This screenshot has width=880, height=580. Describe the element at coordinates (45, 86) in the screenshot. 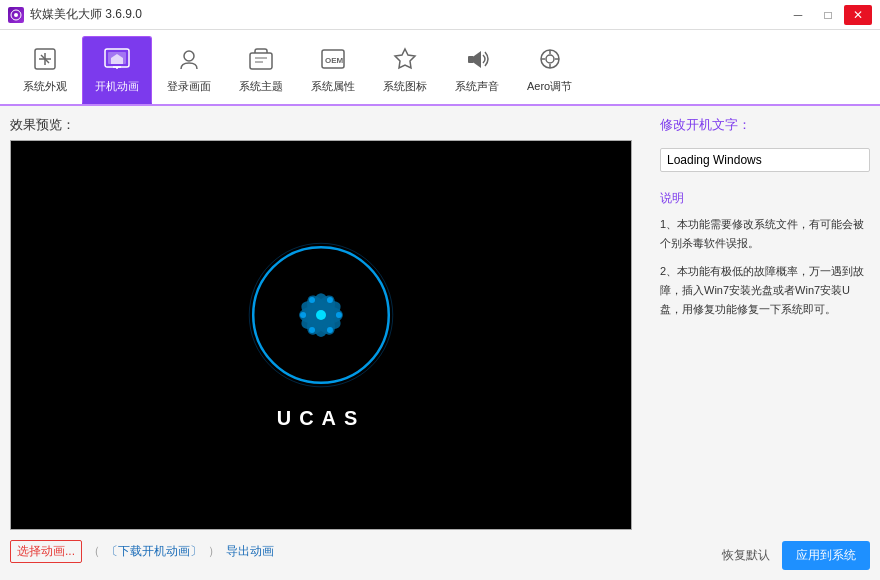

I see `nav-system-appearance-label: 系统外观` at that location.